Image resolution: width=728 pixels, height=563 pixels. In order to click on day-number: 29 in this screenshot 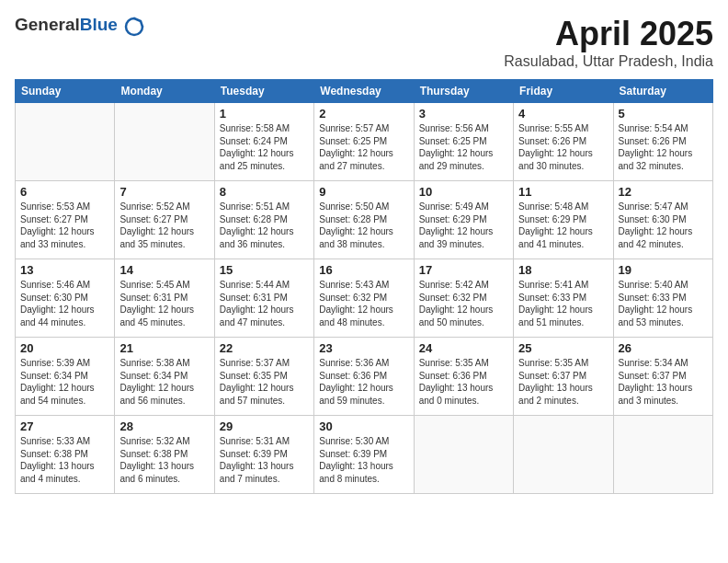, I will do `click(265, 427)`.